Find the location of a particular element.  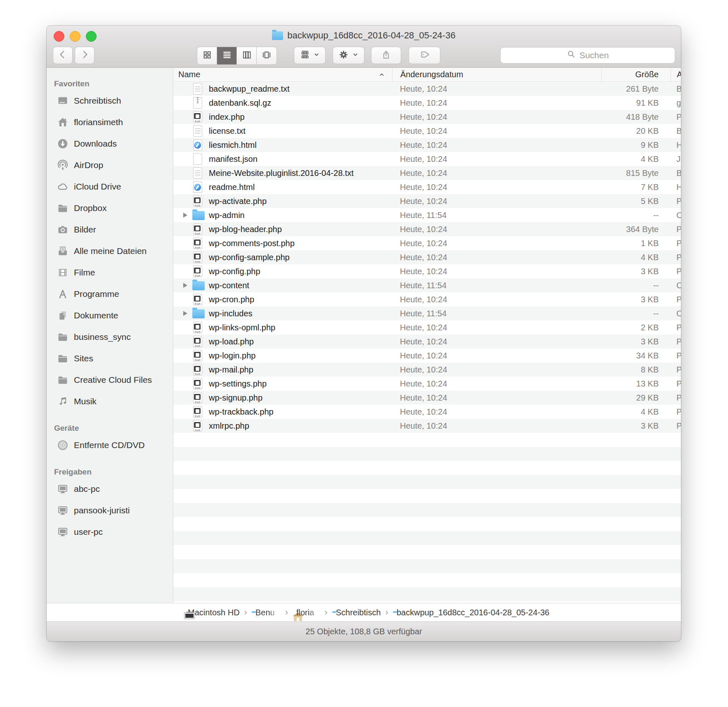

sidebar-item-abc-pc: abc-pc is located at coordinates (110, 489).